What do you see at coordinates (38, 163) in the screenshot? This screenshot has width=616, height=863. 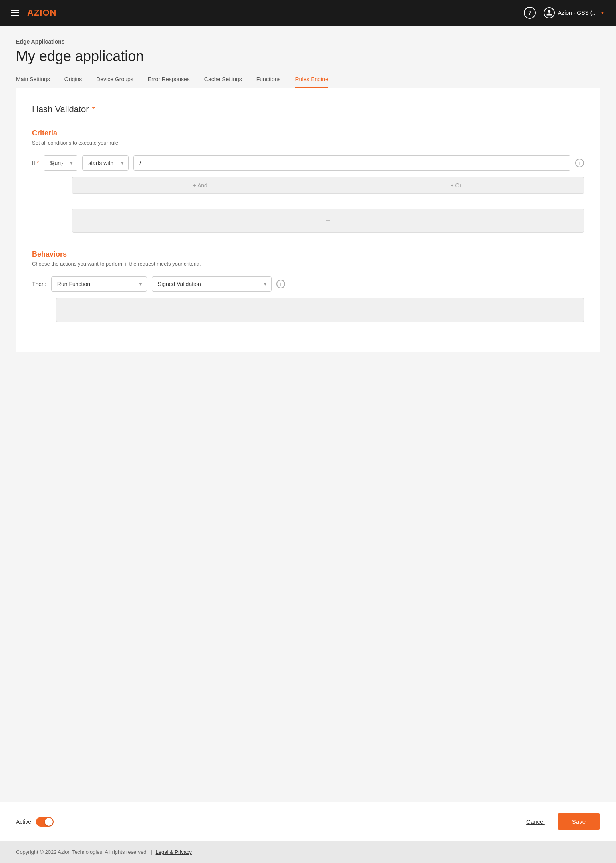 I see `if-required-star: *` at bounding box center [38, 163].